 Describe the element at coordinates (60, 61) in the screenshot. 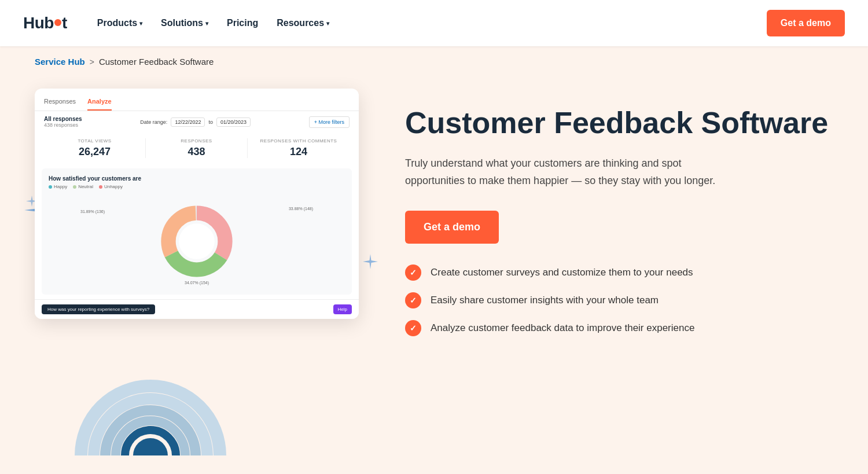

I see `breadcrumb-link: Service Hub` at that location.